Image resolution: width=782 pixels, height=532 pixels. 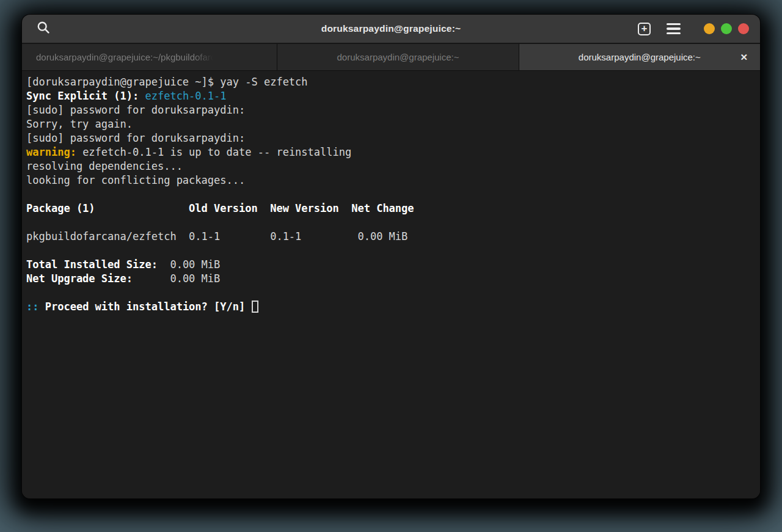 What do you see at coordinates (644, 29) in the screenshot?
I see `new-tab-icon: +` at bounding box center [644, 29].